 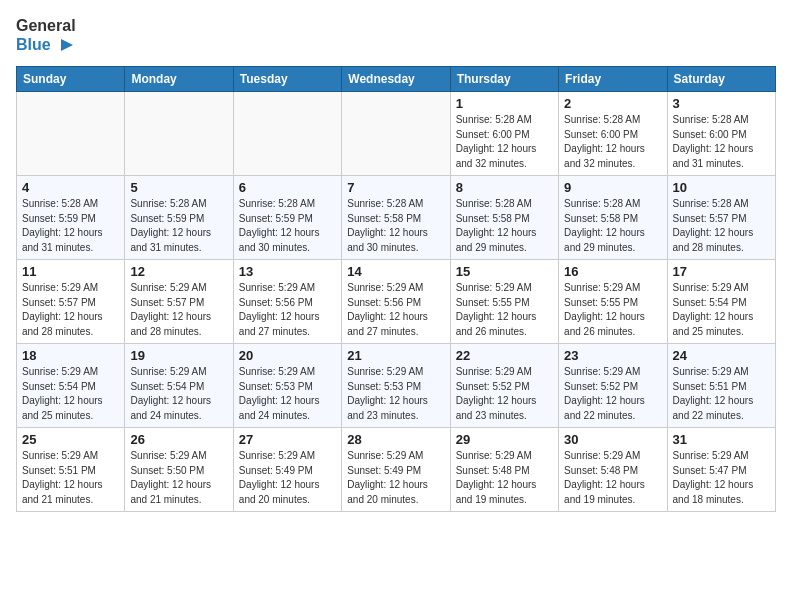 What do you see at coordinates (288, 188) in the screenshot?
I see `day-number: 6` at bounding box center [288, 188].